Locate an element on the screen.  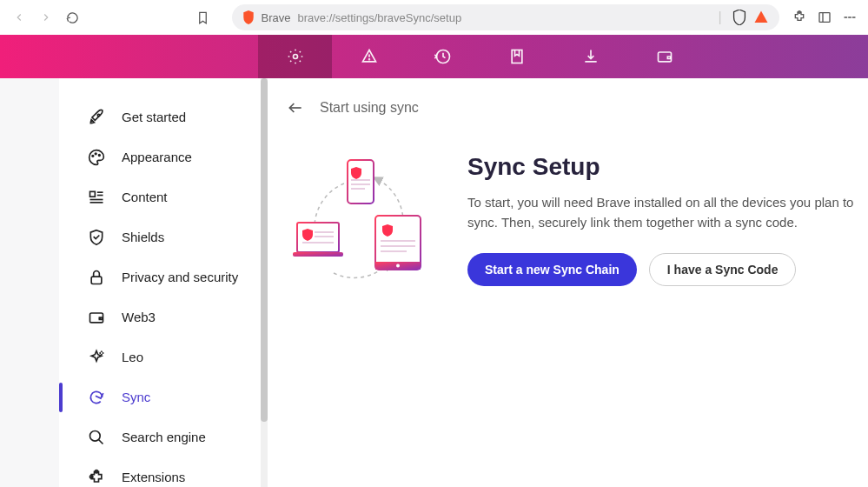
rewards-icon is located at coordinates (761, 17).